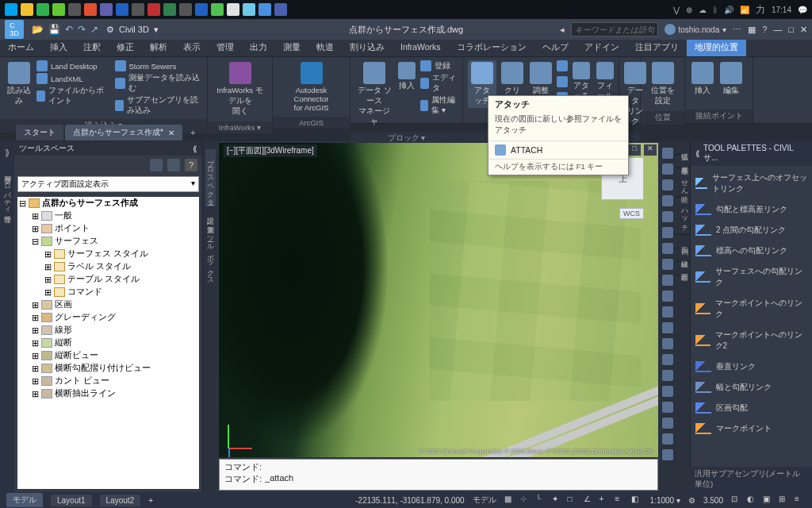 The image size is (812, 508). Describe the element at coordinates (192, 48) in the screenshot. I see `menu-tab: 表示` at that location.